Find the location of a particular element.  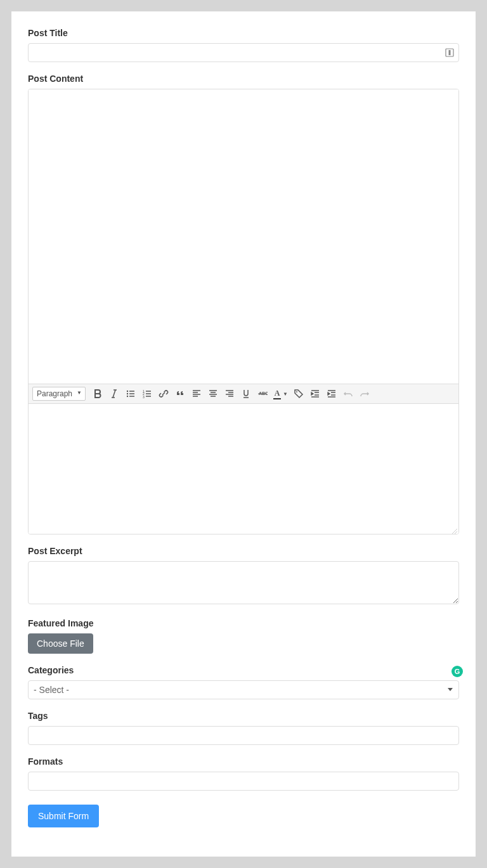

lastpass-icon is located at coordinates (450, 53).